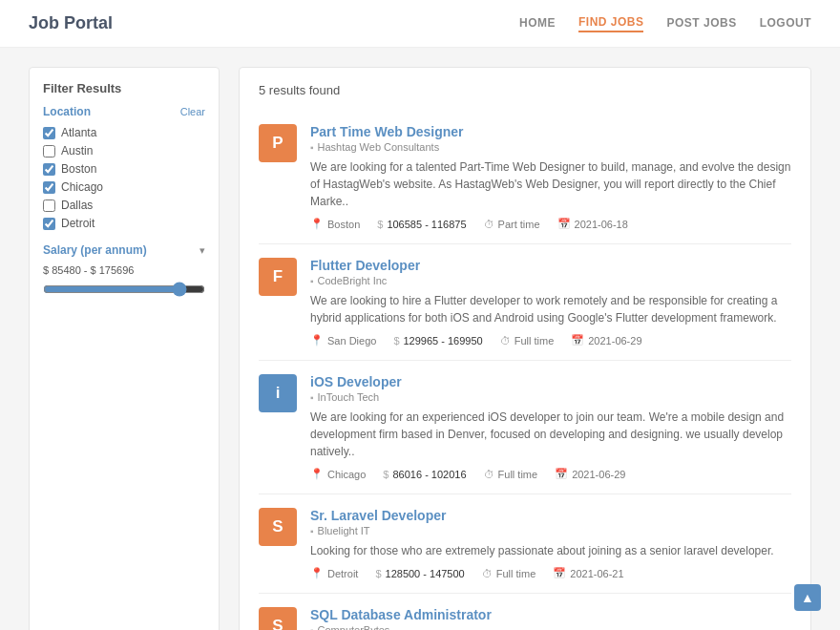  What do you see at coordinates (312, 281) in the screenshot?
I see `building-icon-2: ▪` at bounding box center [312, 281].